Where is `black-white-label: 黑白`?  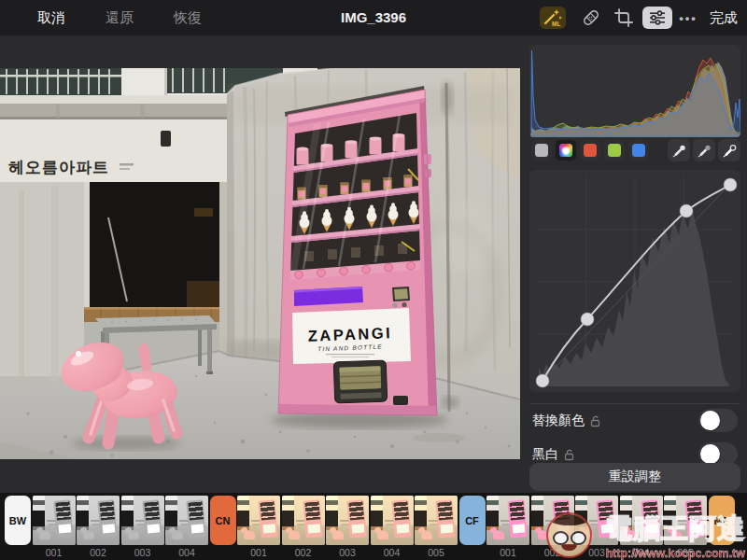 black-white-label: 黑白 is located at coordinates (545, 455).